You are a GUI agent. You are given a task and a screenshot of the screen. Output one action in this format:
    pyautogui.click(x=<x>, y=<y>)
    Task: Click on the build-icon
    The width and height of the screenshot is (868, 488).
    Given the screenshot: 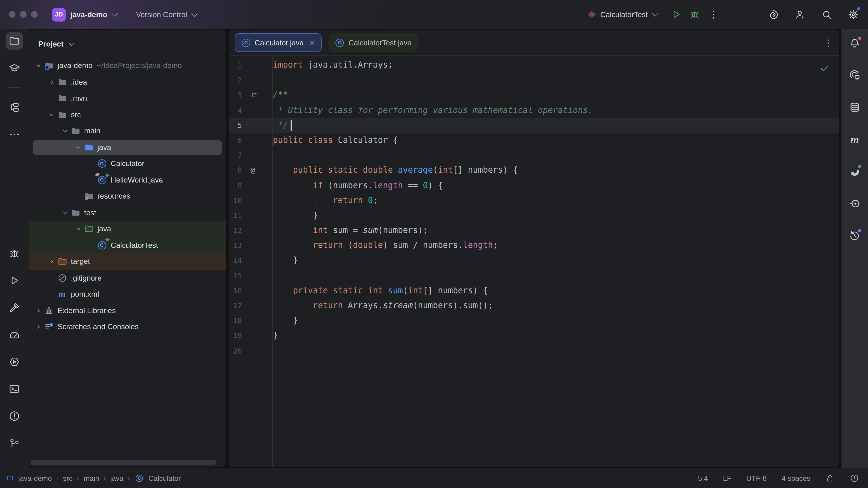 What is the action you would take?
    pyautogui.click(x=14, y=307)
    